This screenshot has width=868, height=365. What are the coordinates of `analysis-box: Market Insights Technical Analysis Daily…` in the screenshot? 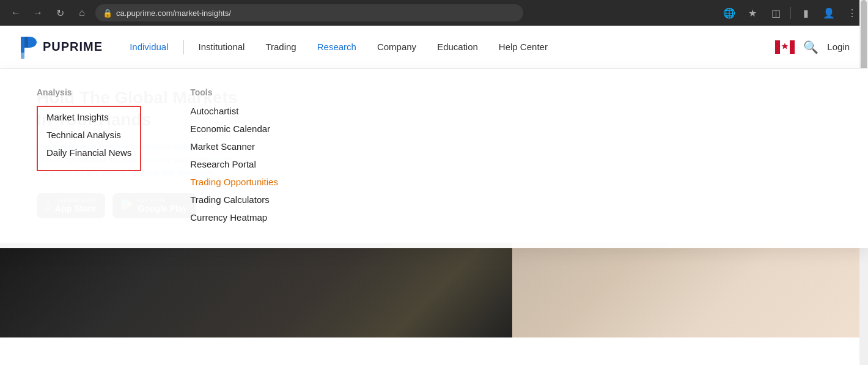 It's located at (89, 138).